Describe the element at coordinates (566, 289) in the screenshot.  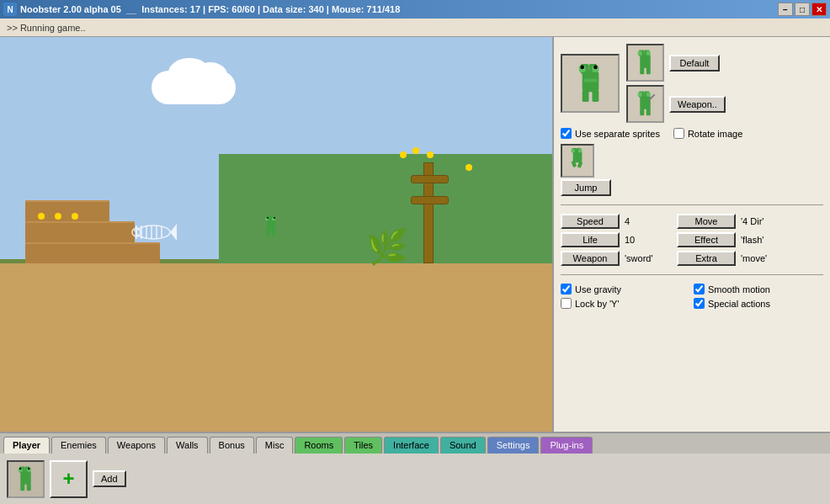
I see `gravity-checkbox` at that location.